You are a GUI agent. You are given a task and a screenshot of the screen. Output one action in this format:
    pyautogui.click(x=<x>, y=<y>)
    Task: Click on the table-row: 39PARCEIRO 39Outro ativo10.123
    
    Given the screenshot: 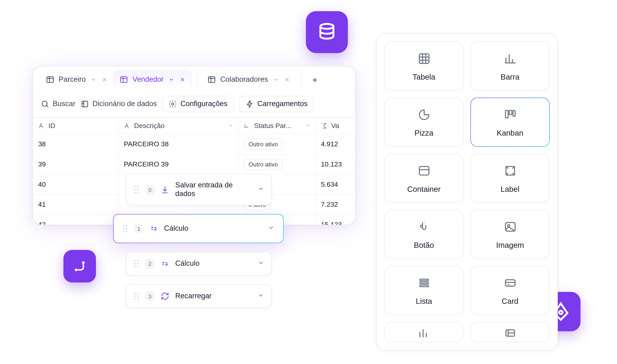 What is the action you would take?
    pyautogui.click(x=194, y=165)
    